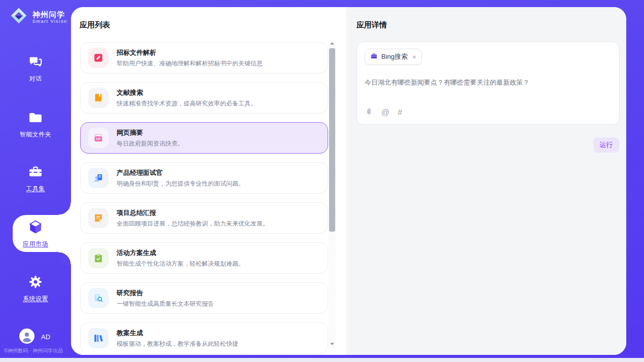  What do you see at coordinates (98, 298) in the screenshot?
I see `research-report-icon` at bounding box center [98, 298].